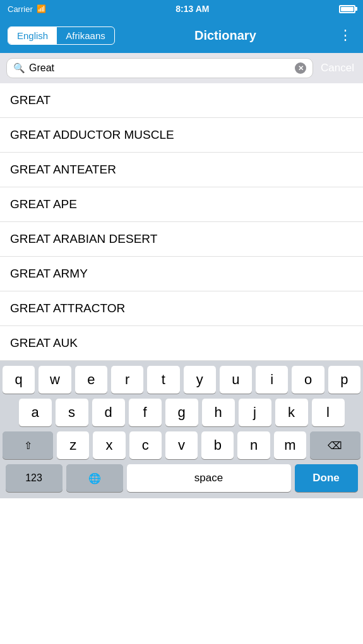 The image size is (363, 644). Describe the element at coordinates (33, 35) in the screenshot. I see `lang-english-button: English` at that location.